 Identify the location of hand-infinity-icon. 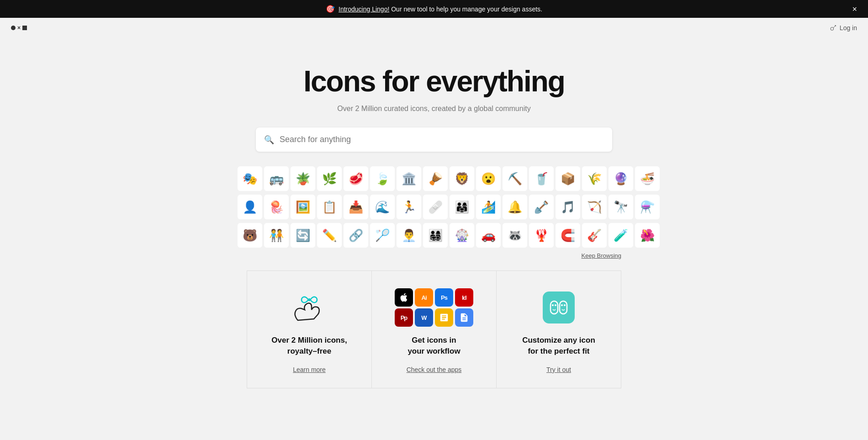
(309, 308).